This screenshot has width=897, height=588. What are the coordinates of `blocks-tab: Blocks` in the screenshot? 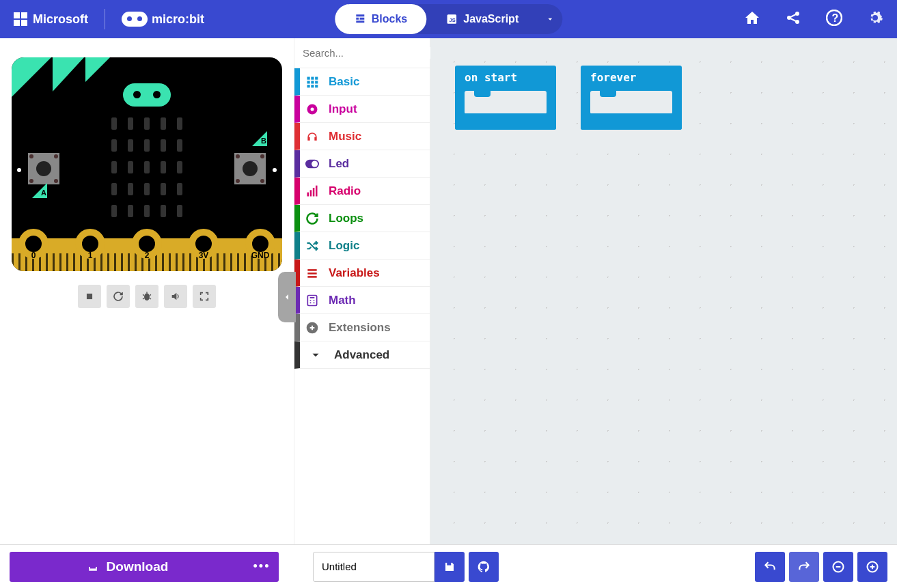 It's located at (381, 19).